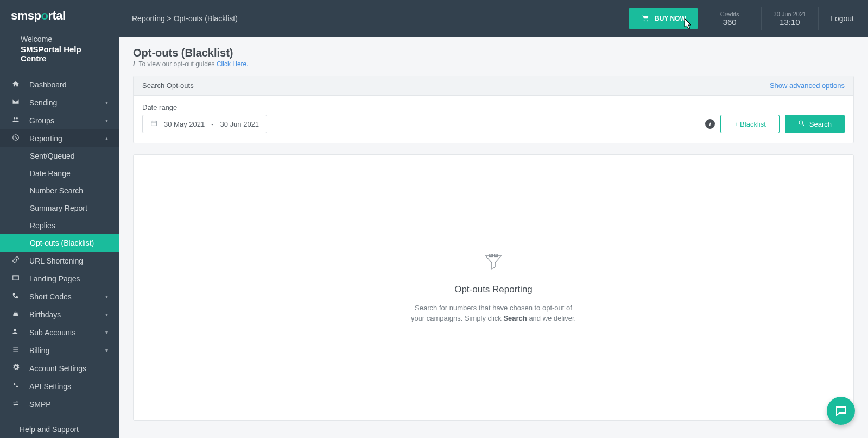  What do you see at coordinates (205, 124) in the screenshot?
I see `date-range-picker: 30 May 2021 - 30 Jun 2021` at bounding box center [205, 124].